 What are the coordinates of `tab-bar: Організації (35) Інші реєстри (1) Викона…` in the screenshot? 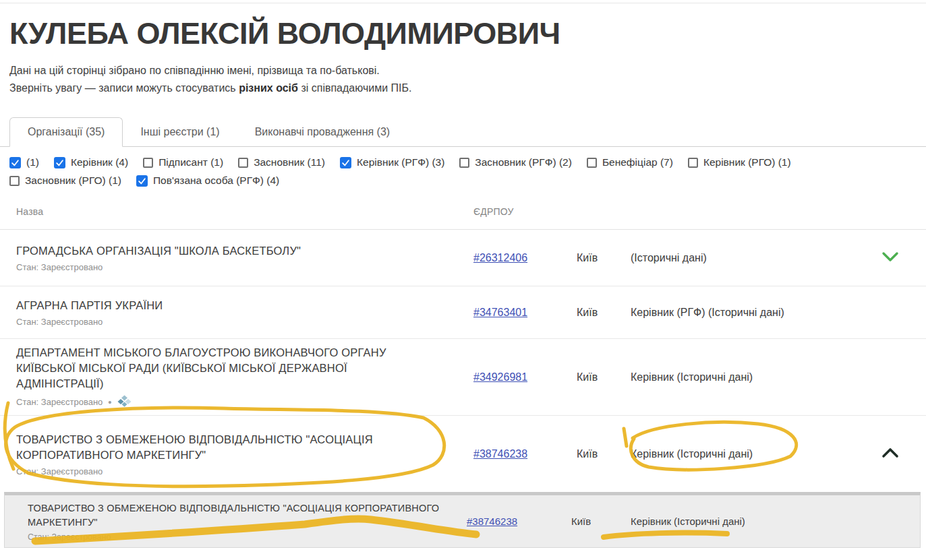 It's located at (463, 132).